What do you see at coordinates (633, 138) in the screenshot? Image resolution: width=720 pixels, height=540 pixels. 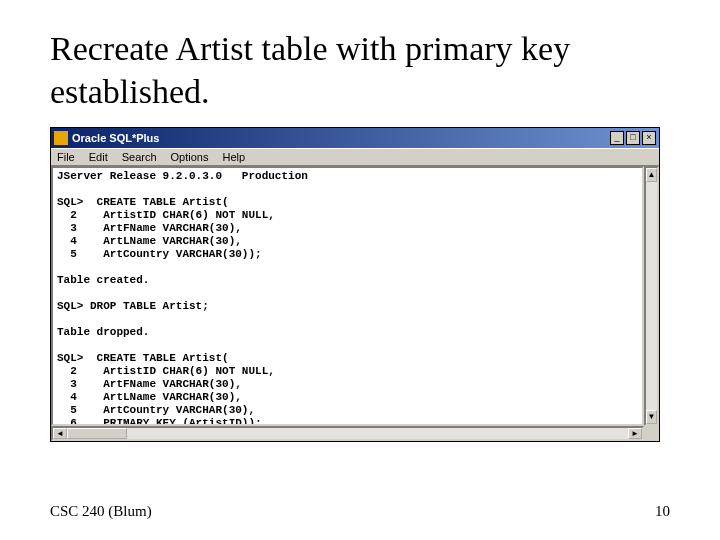 I see `maximize-button: □` at bounding box center [633, 138].